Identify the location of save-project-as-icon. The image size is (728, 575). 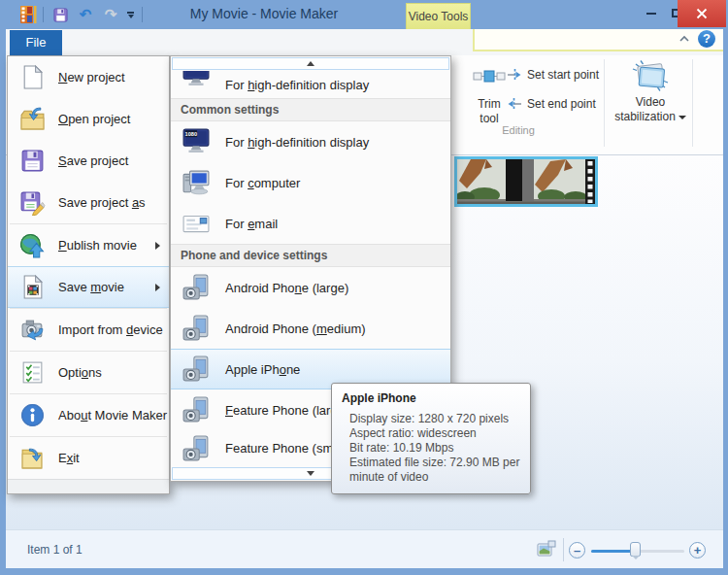
(33, 202).